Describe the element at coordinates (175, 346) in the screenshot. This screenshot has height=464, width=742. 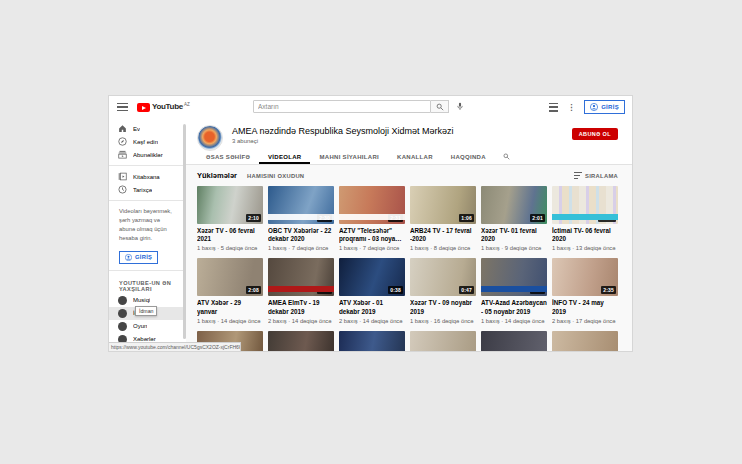
I see `status-url-bar: https://www.youtube.com/channel/UC5gsCX2…` at that location.